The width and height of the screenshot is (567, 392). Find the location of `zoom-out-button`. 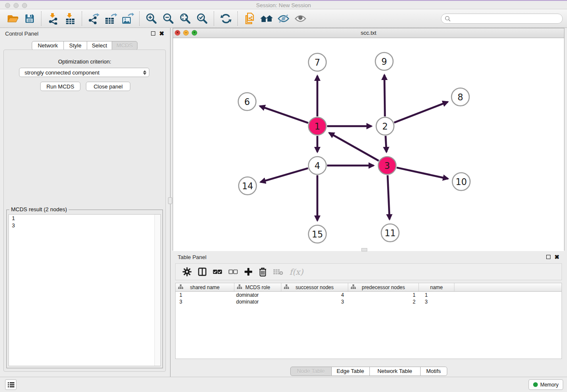

zoom-out-button is located at coordinates (168, 19).